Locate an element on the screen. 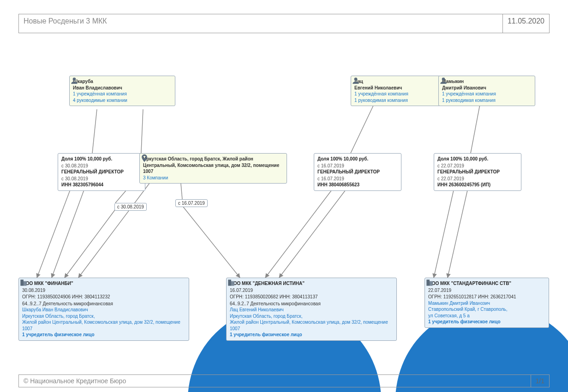  footer-page: 1/1 is located at coordinates (540, 381).